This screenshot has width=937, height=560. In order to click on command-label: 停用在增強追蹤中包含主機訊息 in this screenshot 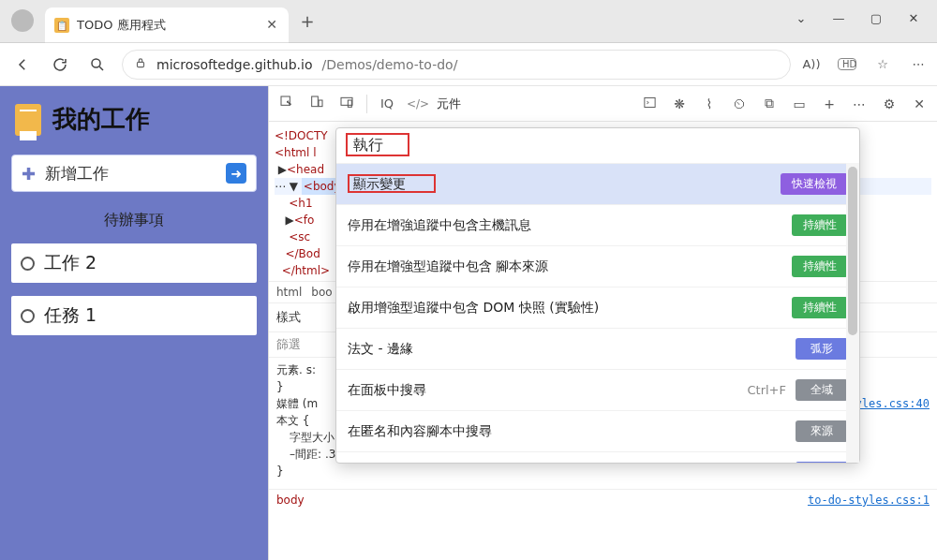, I will do `click(565, 226)`.